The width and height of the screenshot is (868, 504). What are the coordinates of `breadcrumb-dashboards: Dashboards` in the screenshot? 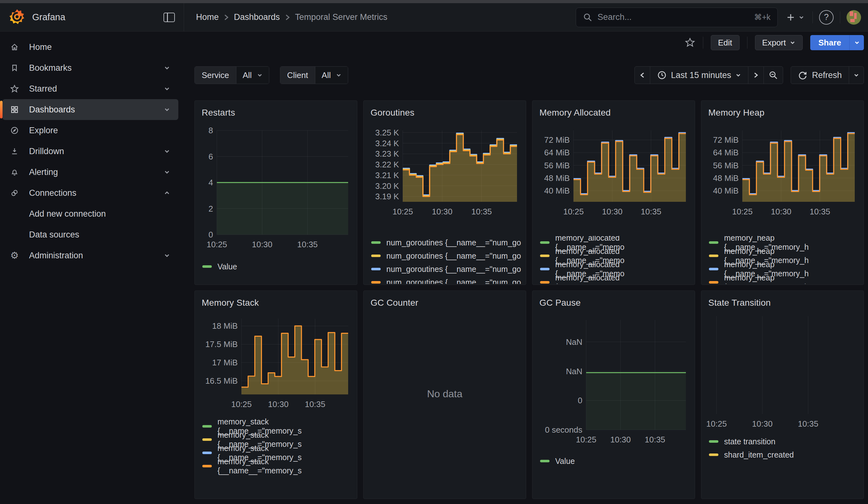 It's located at (257, 17).